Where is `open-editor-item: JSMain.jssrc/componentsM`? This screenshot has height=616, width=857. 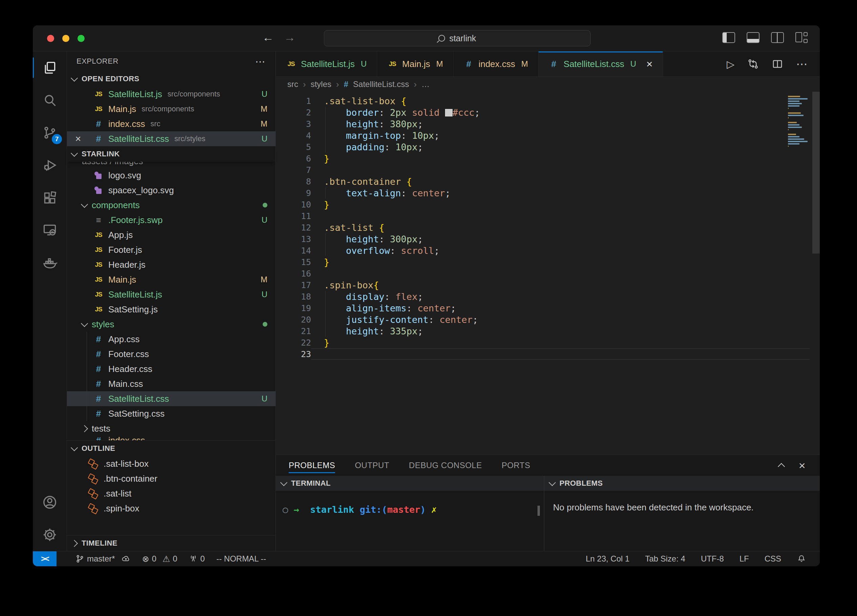
open-editor-item: JSMain.jssrc/componentsM is located at coordinates (171, 109).